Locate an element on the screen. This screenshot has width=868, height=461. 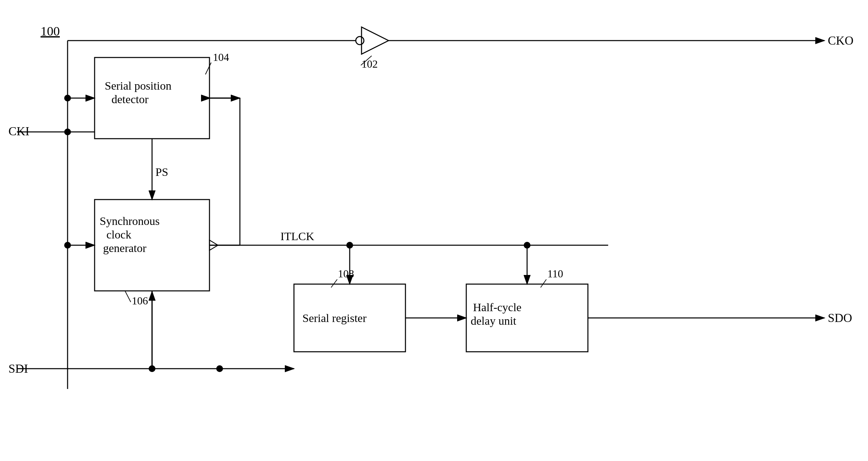
serial-register-text: Serial register is located at coordinates (334, 318).